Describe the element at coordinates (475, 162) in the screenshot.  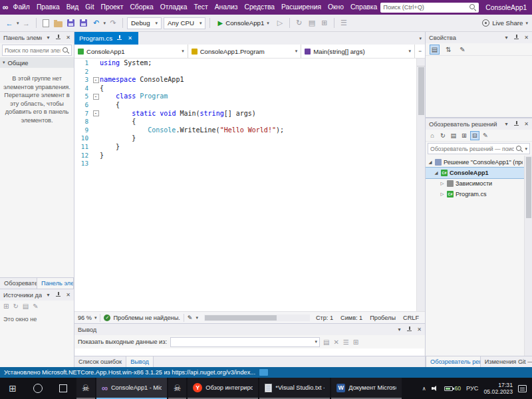
I see `tree-item: ◢Решение "ConsoleApp1" (проекты: 1 из 1)` at that location.